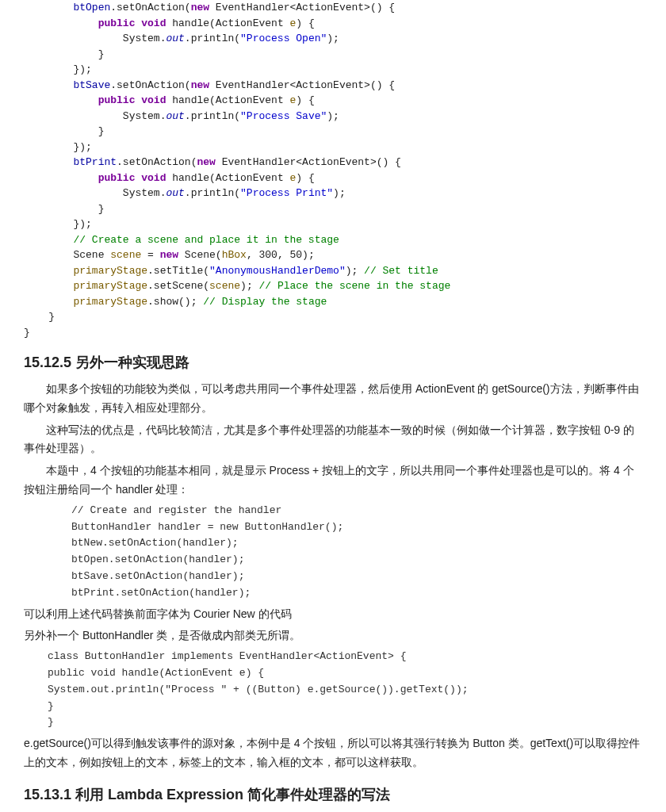 This screenshot has width=666, height=812. I want to click on code-snippet-buttonhandler: class ButtonHandler implements EventHand…, so click(345, 690).